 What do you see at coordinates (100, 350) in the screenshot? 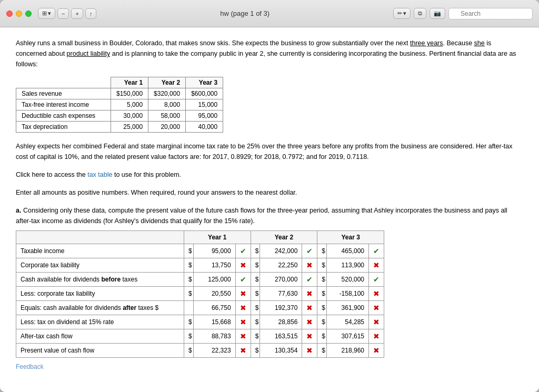
I see `pv-cashflow-label: Present value of cash flow` at bounding box center [100, 350].